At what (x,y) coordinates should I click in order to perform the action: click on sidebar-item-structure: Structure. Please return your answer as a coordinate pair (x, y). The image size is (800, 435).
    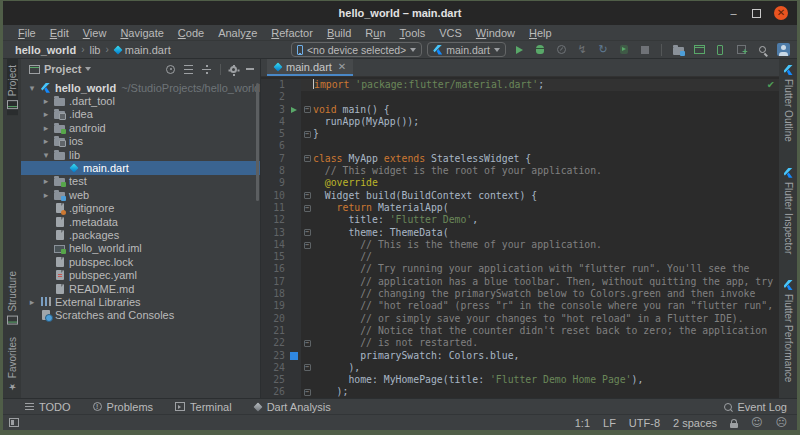
    Looking at the image, I should click on (12, 298).